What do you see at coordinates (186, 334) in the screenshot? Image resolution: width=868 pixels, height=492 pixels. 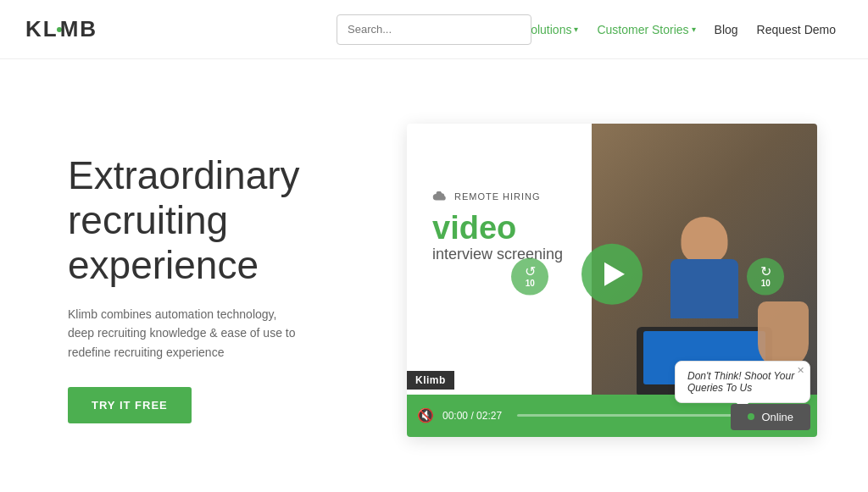 I see `hero-subtext: Klimb combines automation technology, de…` at bounding box center [186, 334].